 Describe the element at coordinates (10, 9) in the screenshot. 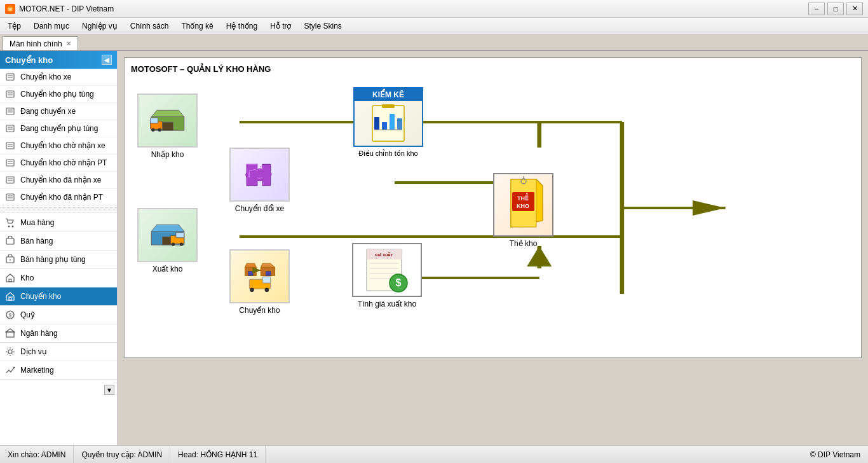

I see `app-icon: M` at that location.